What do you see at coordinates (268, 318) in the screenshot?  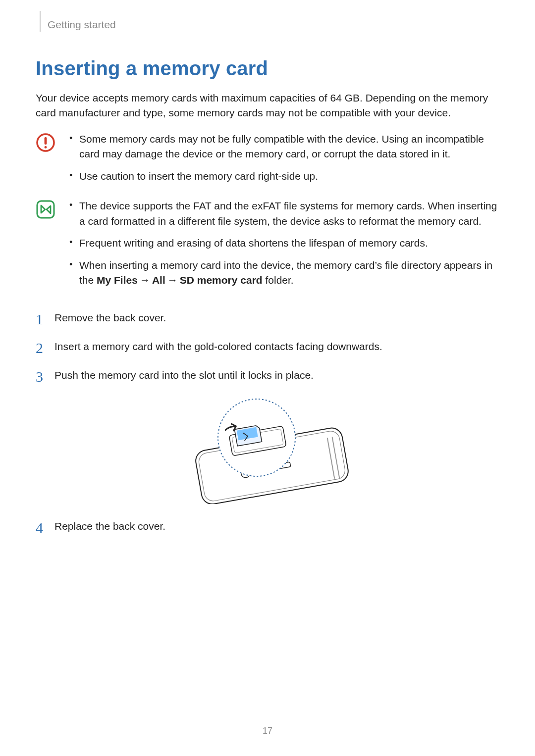 I see `step-item: Remove the back cover.` at bounding box center [268, 318].